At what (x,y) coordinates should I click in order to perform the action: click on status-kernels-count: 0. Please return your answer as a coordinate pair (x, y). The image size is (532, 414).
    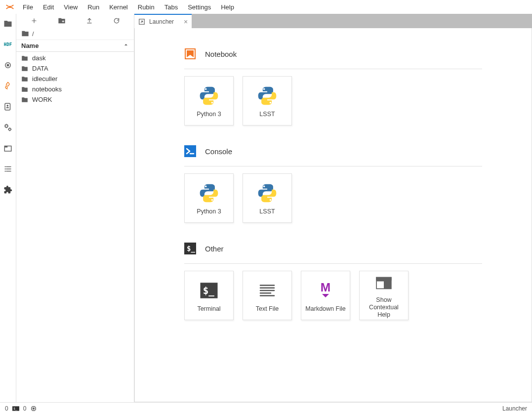
    Looking at the image, I should click on (25, 409).